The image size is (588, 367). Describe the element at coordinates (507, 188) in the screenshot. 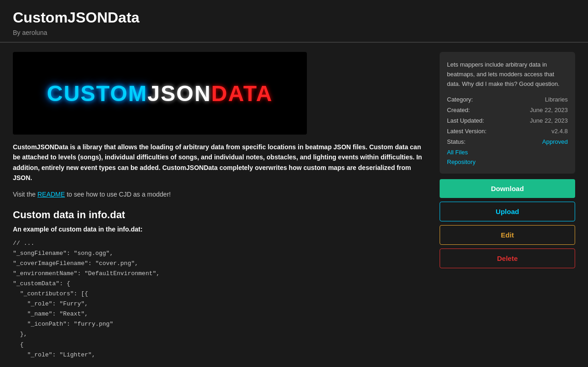

I see `download-button: Download` at that location.